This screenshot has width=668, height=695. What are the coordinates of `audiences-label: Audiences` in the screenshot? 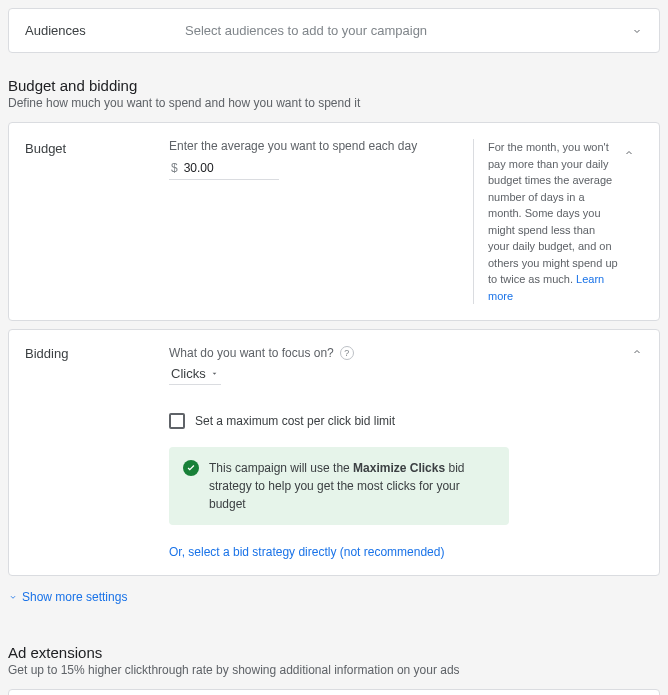 It's located at (105, 30).